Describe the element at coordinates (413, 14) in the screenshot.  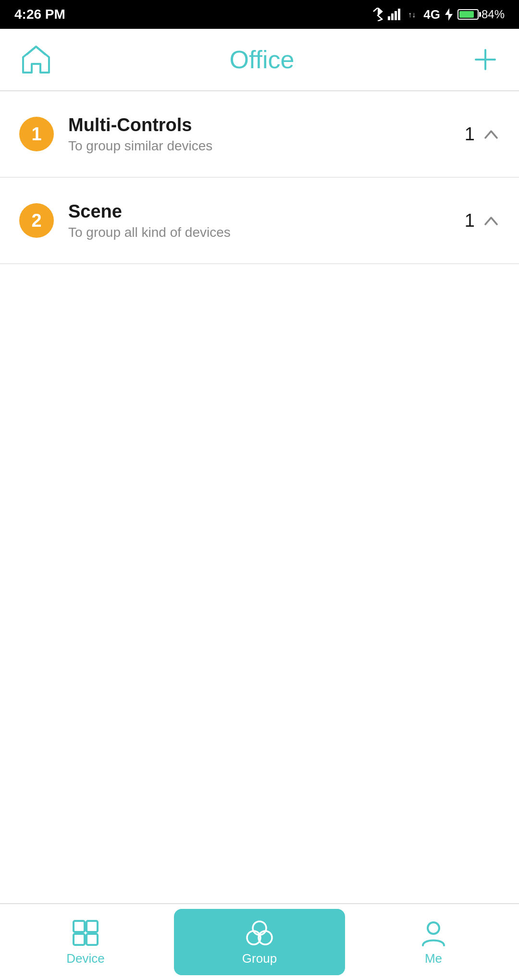
I see `lte-icon: ↑↓` at that location.